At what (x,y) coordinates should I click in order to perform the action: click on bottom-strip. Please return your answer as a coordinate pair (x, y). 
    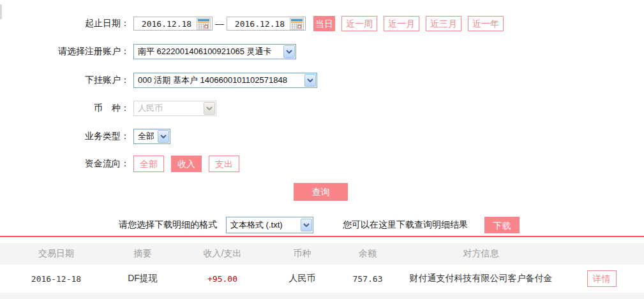
    Looking at the image, I should click on (322, 296).